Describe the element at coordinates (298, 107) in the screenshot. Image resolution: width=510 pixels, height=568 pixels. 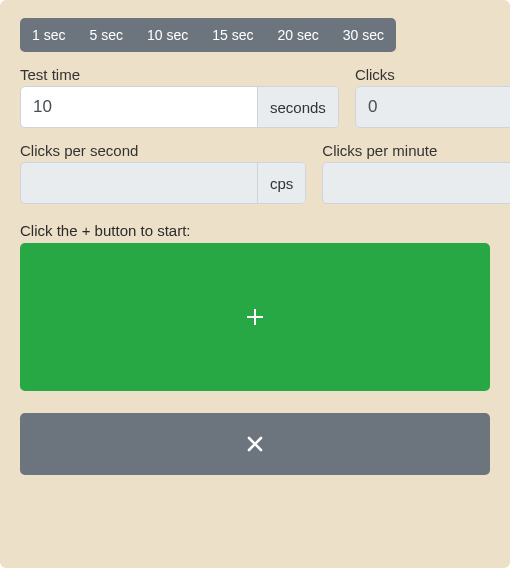
I see `test-time-suffix: seconds` at that location.